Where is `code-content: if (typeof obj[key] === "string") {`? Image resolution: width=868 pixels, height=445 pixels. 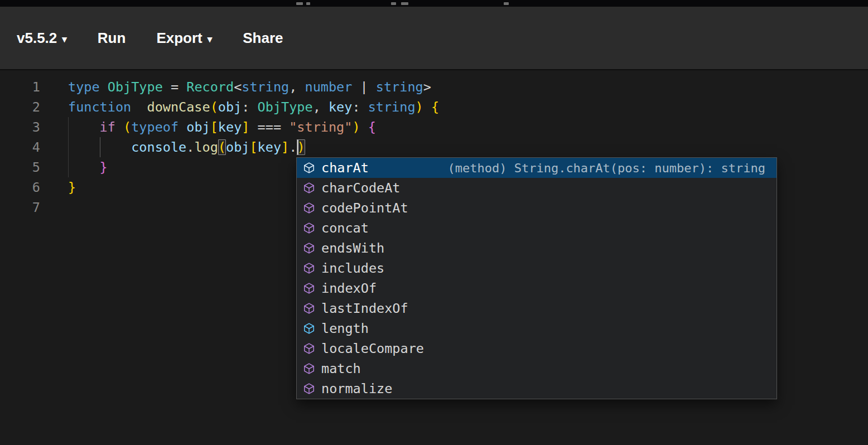
code-content: if (typeof obj[key] === "string") { is located at coordinates (468, 127).